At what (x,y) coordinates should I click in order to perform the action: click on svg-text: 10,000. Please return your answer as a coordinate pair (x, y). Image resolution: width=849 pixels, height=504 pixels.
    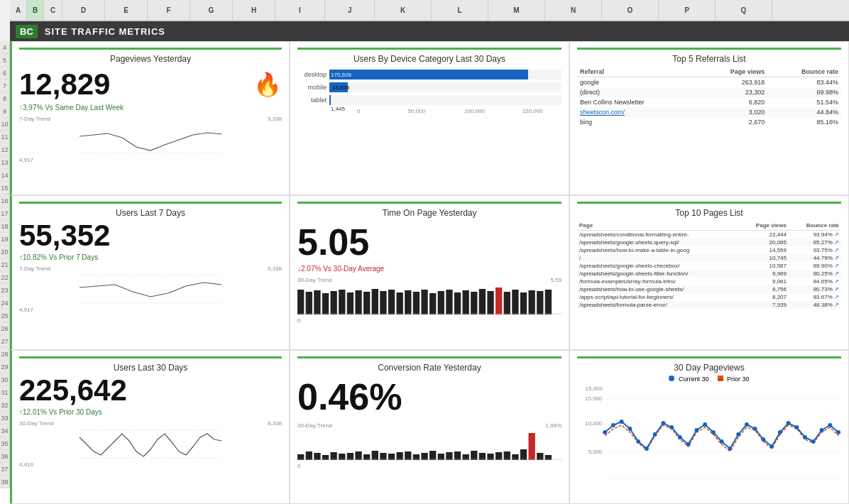
    Looking at the image, I should click on (593, 423).